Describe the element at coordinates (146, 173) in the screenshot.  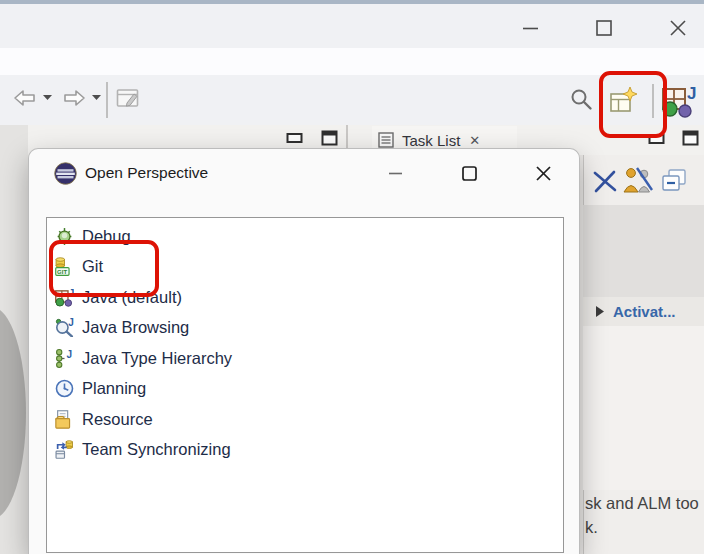
I see `dialog-title: Open Perspective` at that location.